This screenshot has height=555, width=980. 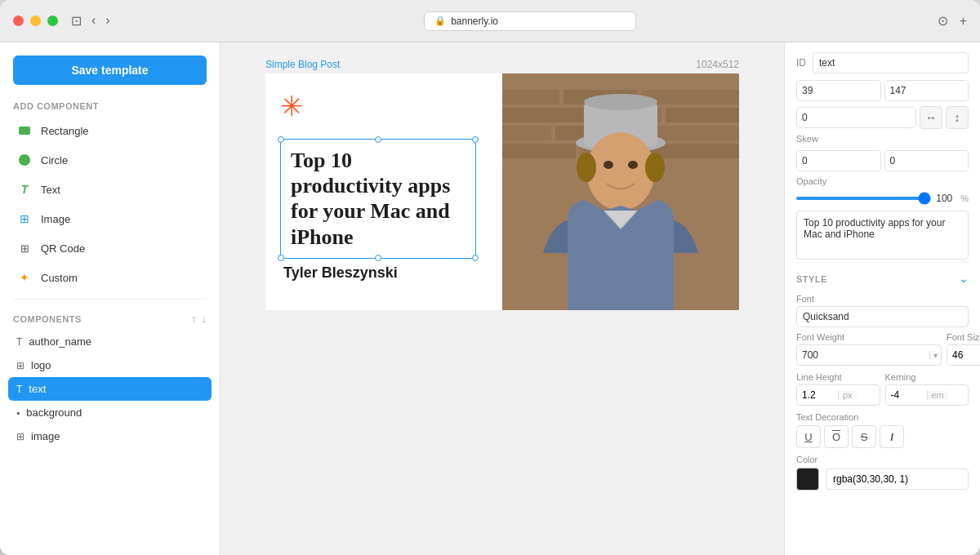 I want to click on kerning-group: Kerning em, so click(x=928, y=388).